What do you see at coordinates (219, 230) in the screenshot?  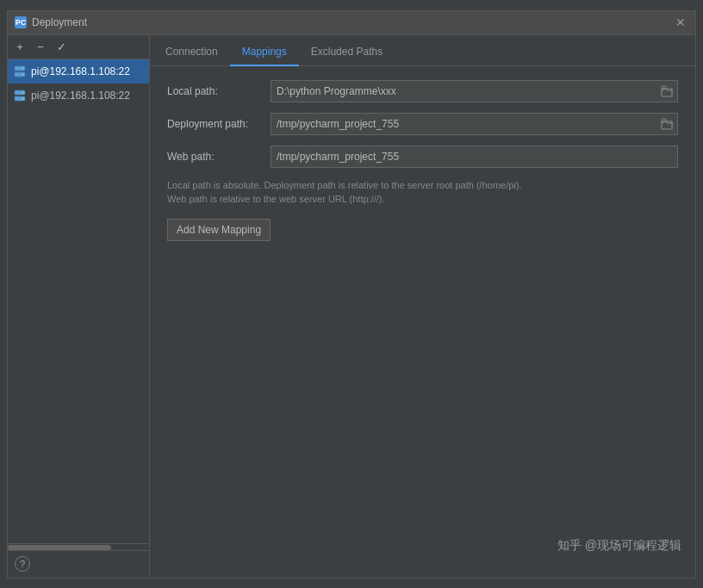 I see `add-mapping-button: Add New Mapping` at bounding box center [219, 230].